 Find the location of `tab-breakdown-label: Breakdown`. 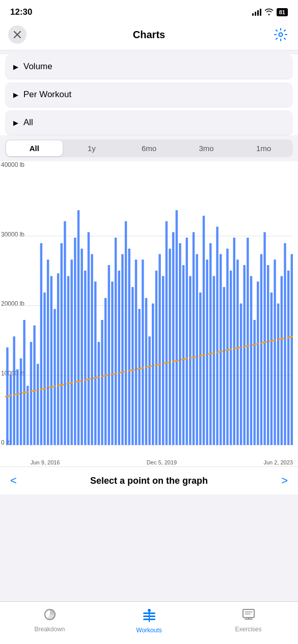

tab-breakdown-label: Breakdown is located at coordinates (49, 629).